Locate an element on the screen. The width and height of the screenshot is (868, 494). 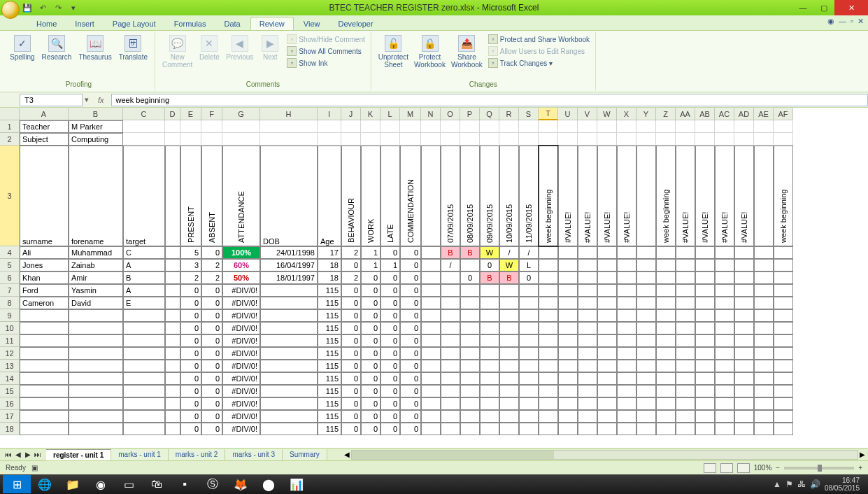
cell: Zainab is located at coordinates (96, 265).